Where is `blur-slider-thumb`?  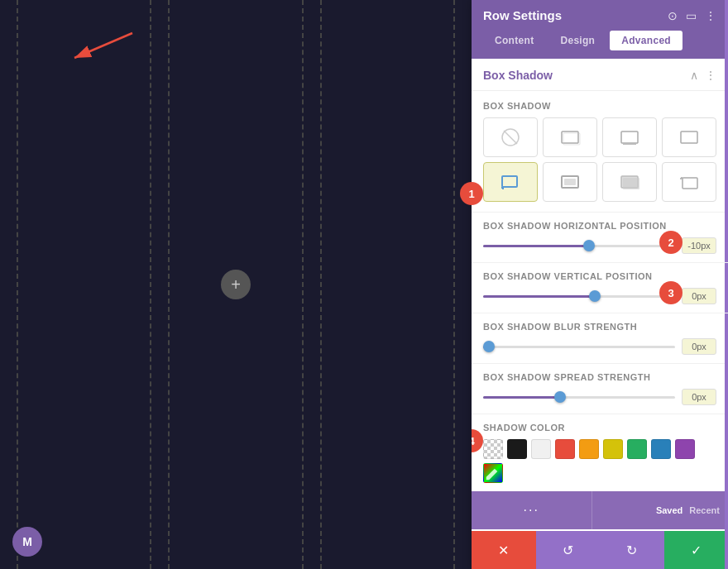 blur-slider-thumb is located at coordinates (489, 347).